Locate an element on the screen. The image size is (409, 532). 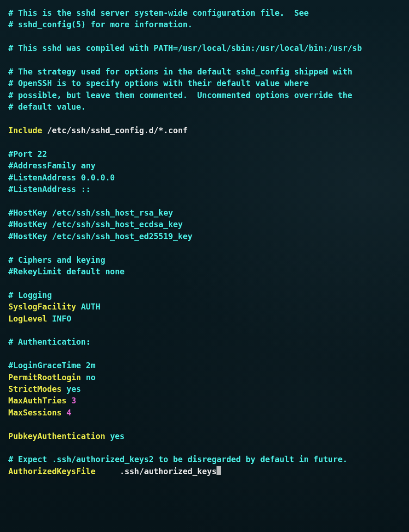
comment-line: # Expect .ssh/authorized_keys2 to be dis… is located at coordinates (178, 459).